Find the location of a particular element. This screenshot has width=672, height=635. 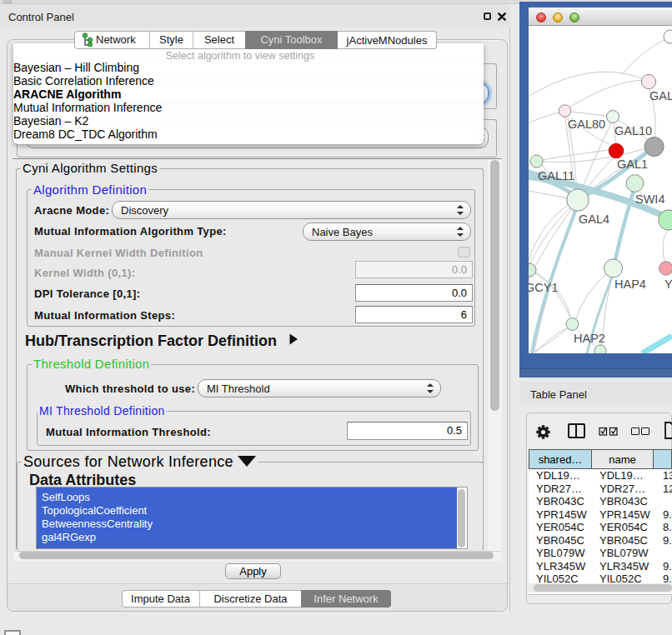

svg-text: GAL10 is located at coordinates (634, 131).